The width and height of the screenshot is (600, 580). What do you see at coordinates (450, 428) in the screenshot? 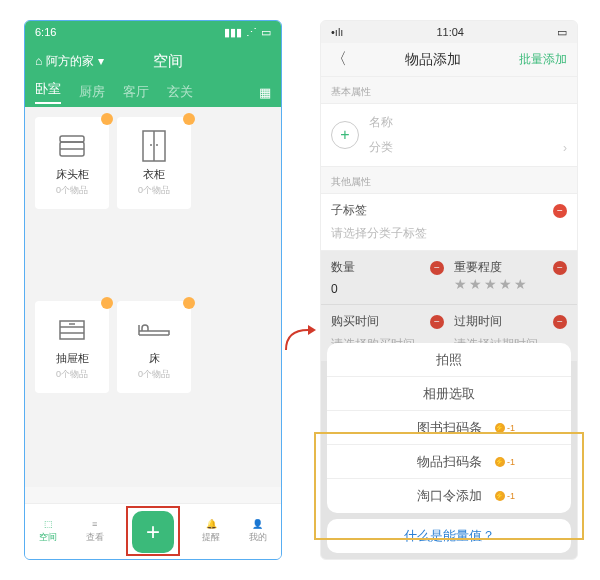
I see `sheet-label: 图书扫码条` at bounding box center [450, 428].